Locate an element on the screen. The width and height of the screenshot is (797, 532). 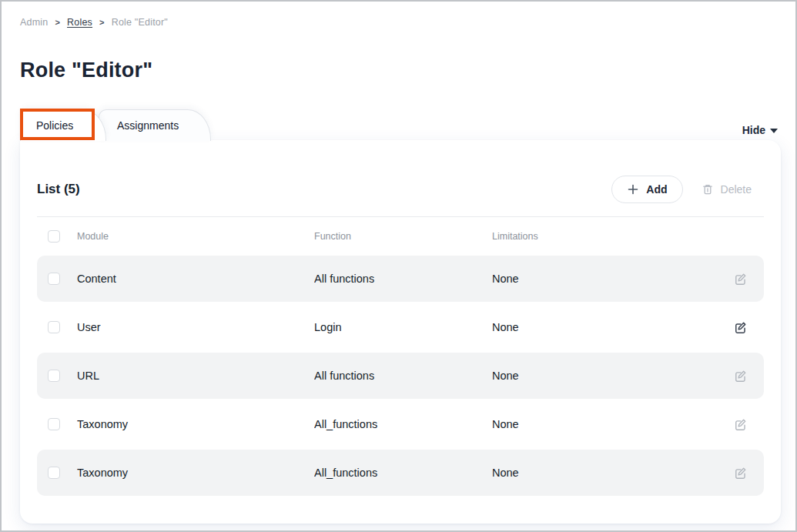
list-title: List (5) is located at coordinates (59, 189).